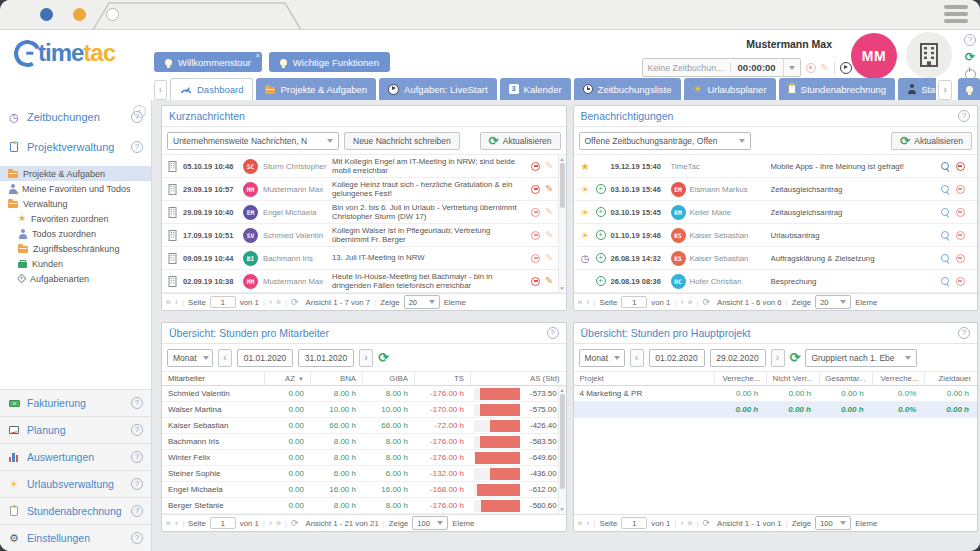  I want to click on message-row: 02.09.19 10:38 MM Mustermann Max Heute I…, so click(364, 282).